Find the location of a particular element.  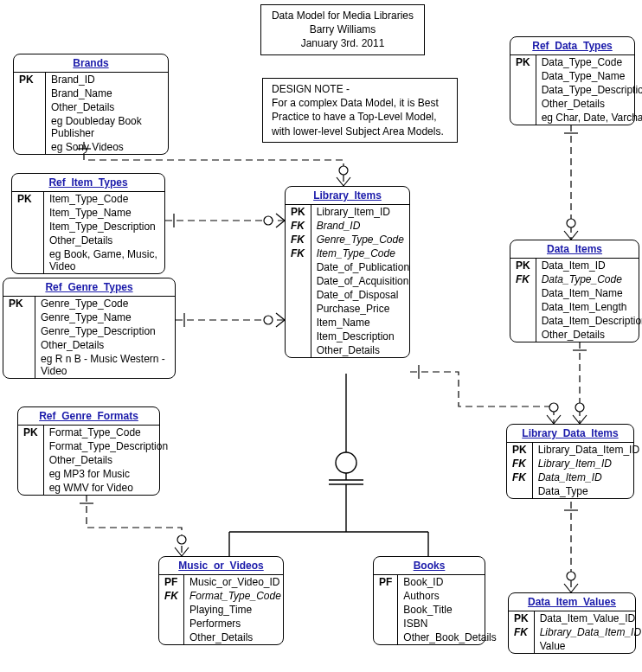

entity-attr-row: Genre_Type_Description is located at coordinates (89, 331).